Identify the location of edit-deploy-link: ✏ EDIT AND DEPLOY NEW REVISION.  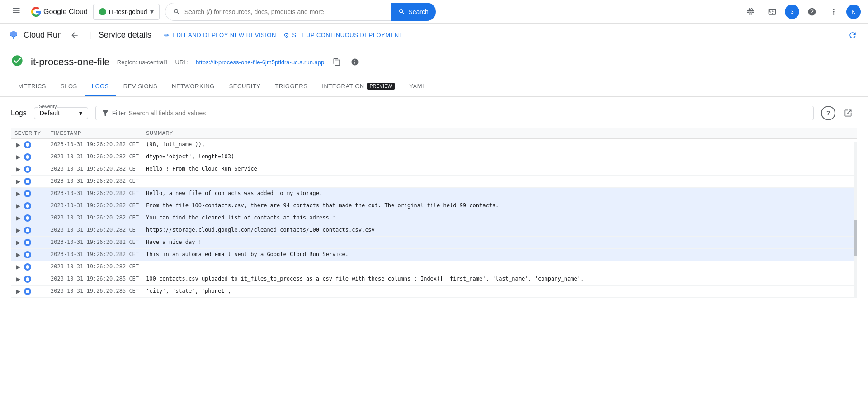
(220, 35).